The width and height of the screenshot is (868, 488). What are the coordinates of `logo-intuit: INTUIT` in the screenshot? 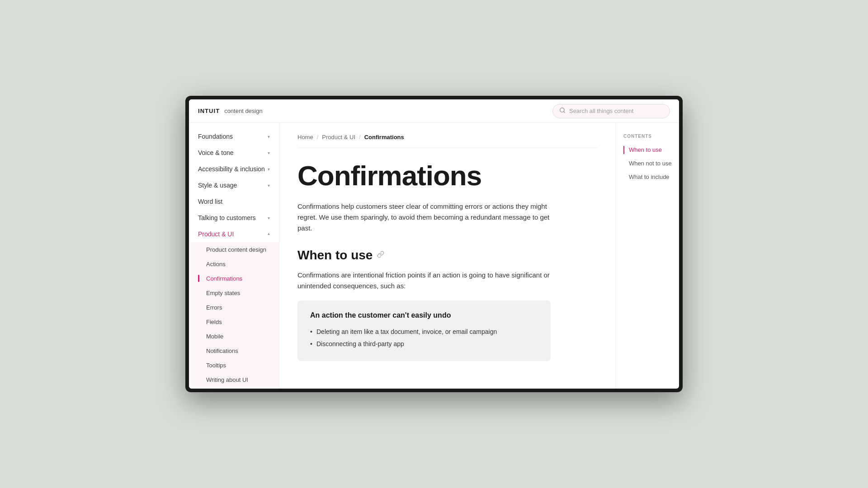 It's located at (209, 111).